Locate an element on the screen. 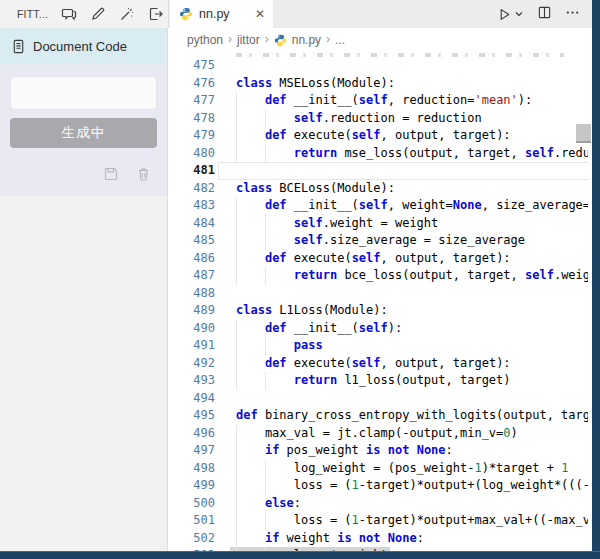  panel-title: FITT... is located at coordinates (32, 14).